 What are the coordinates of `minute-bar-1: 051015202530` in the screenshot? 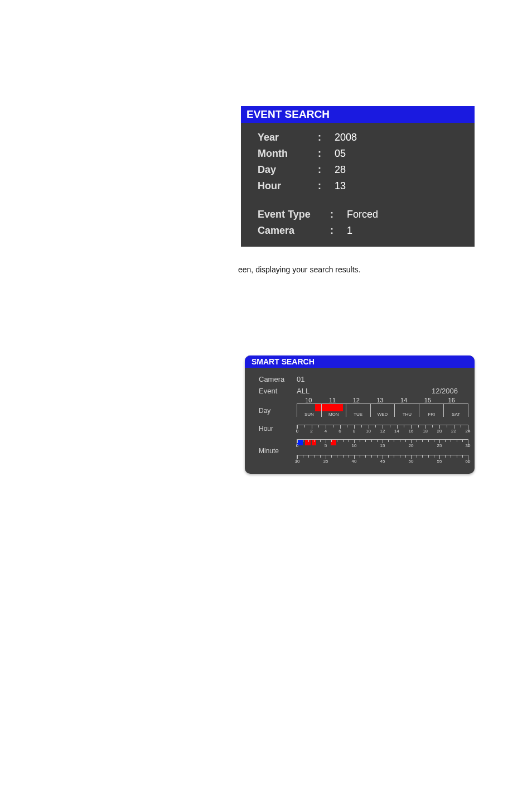 It's located at (383, 443).